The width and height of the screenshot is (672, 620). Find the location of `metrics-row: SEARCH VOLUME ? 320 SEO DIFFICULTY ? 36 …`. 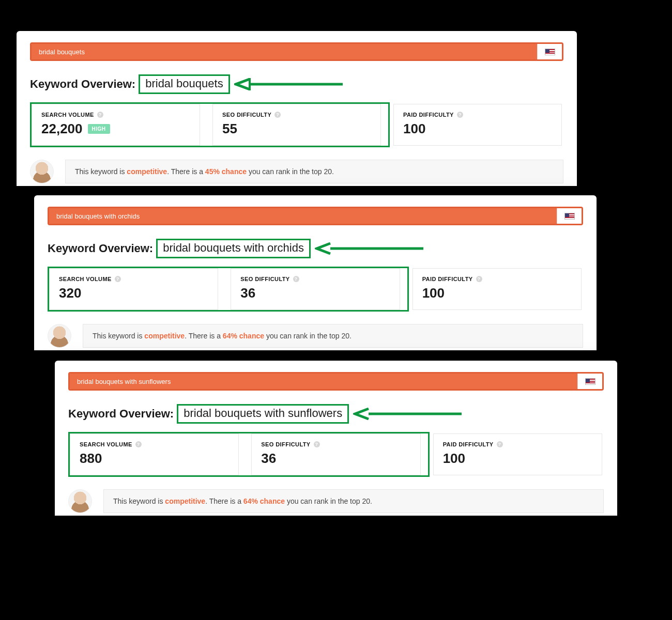

metrics-row: SEARCH VOLUME ? 320 SEO DIFFICULTY ? 36 … is located at coordinates (315, 289).